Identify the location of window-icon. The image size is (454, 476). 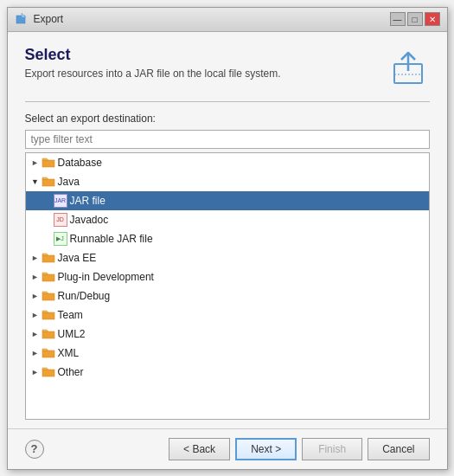
(22, 19).